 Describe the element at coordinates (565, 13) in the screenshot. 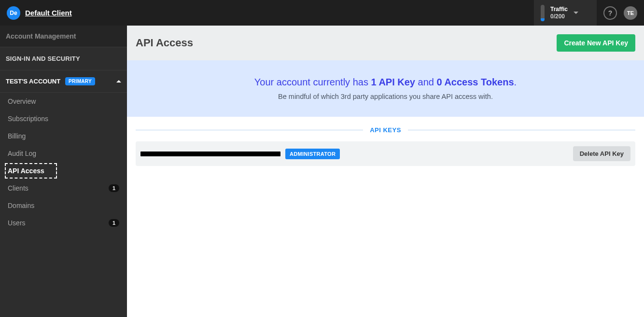

I see `traffic-dropdown: Traffic 0/200` at that location.